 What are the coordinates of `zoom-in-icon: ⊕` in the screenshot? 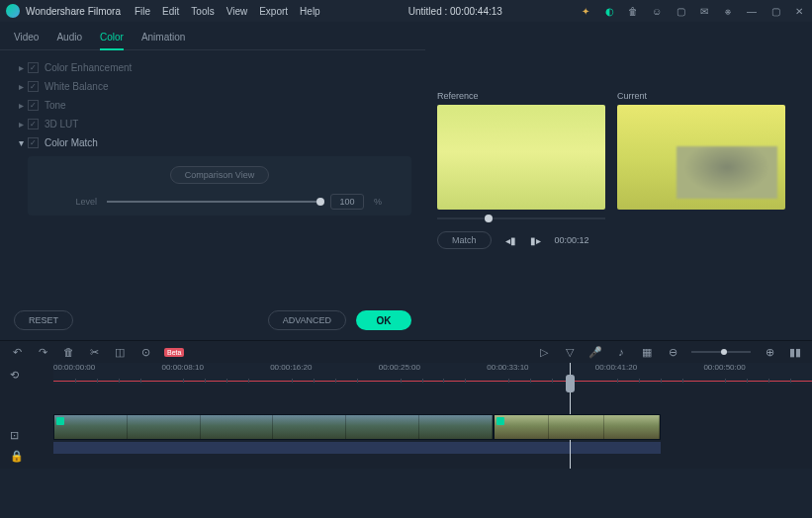 It's located at (769, 352).